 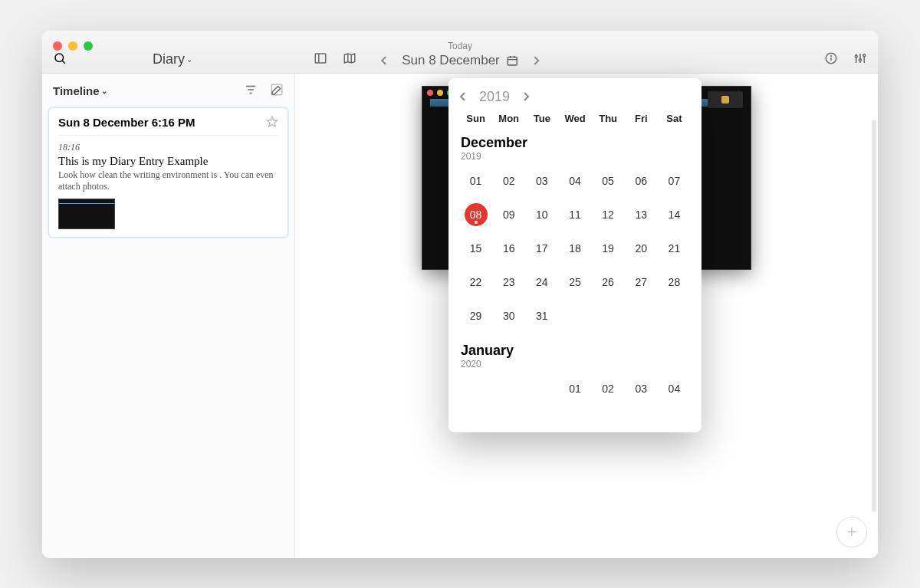 What do you see at coordinates (169, 161) in the screenshot?
I see `entry-title: This is my Diary Entry Example` at bounding box center [169, 161].